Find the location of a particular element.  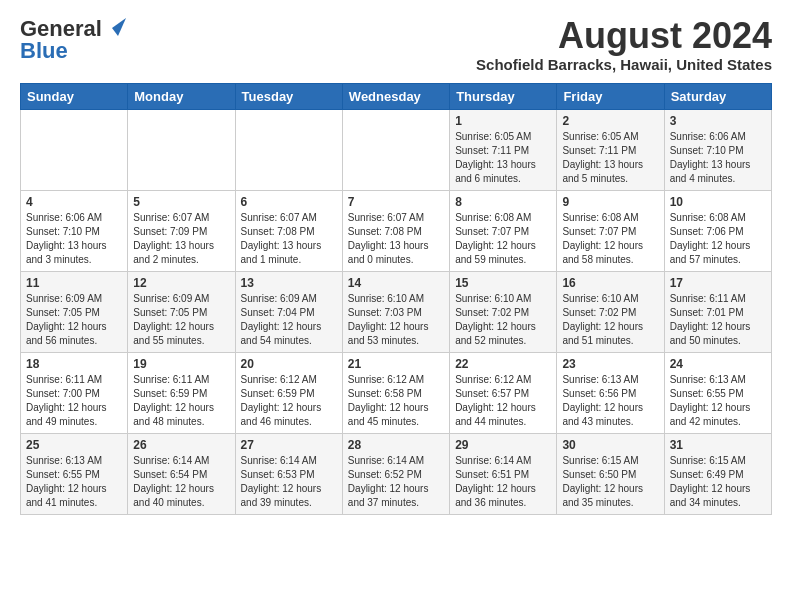

calendar-cell: 9Sunrise: 6:08 AMSunset: 7:07 PMDaylight… is located at coordinates (610, 230).